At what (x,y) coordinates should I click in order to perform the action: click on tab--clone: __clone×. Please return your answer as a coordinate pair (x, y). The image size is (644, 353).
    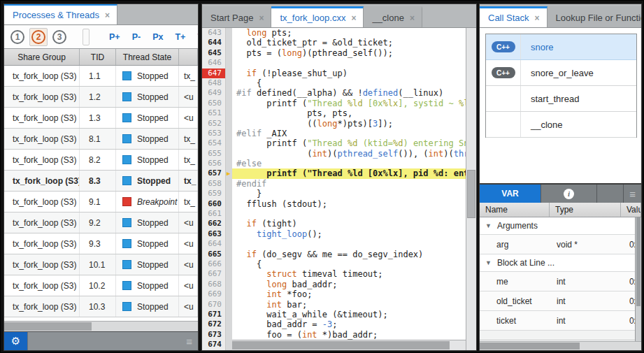
    Looking at the image, I should click on (393, 17).